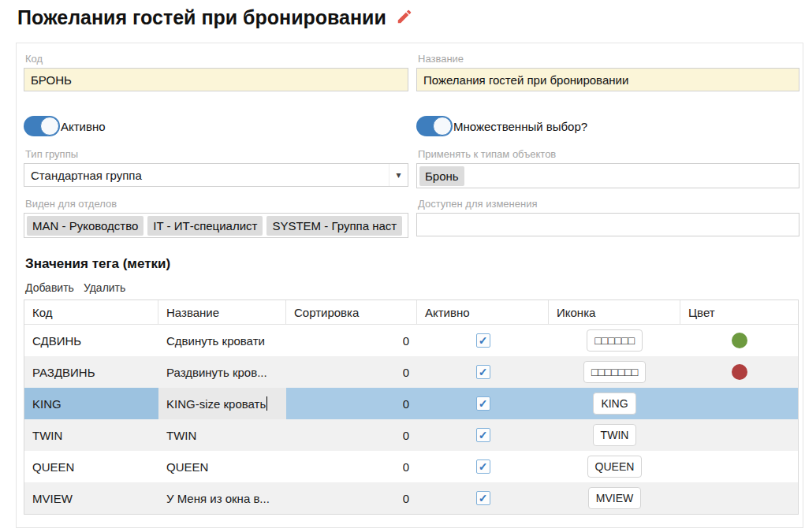  What do you see at coordinates (50, 288) in the screenshot?
I see `add-button: Добавить` at bounding box center [50, 288].